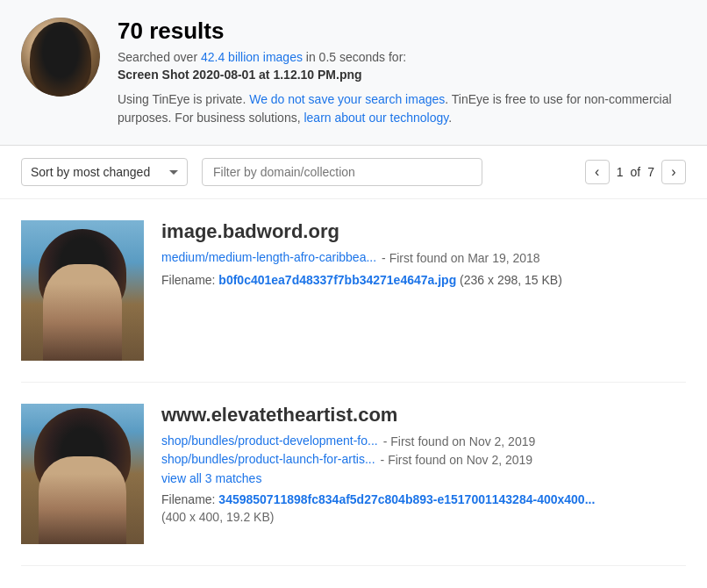  I want to click on result-url-1: medium/medium-length-afro-caribbea..., so click(268, 257).